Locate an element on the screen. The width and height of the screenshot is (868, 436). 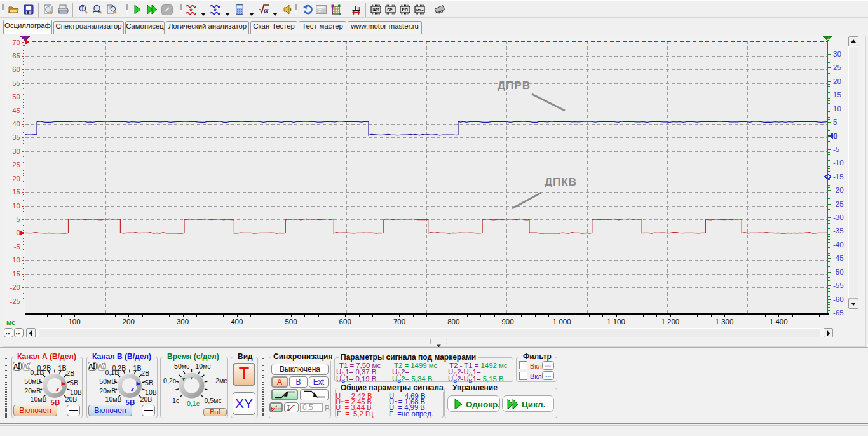
svg-text: 500 is located at coordinates (291, 322).